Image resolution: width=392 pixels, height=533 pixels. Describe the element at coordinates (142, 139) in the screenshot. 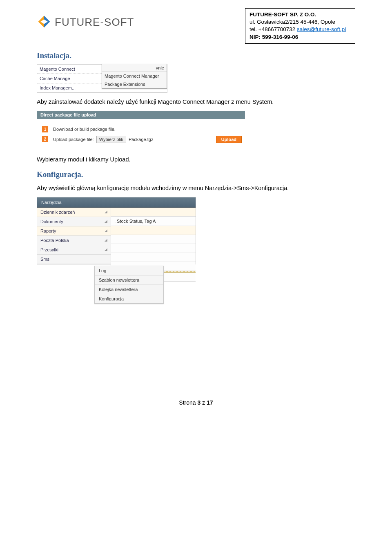

I see `upload-step-2: 2 Upload package file: Wybierz plik Pack…` at that location.